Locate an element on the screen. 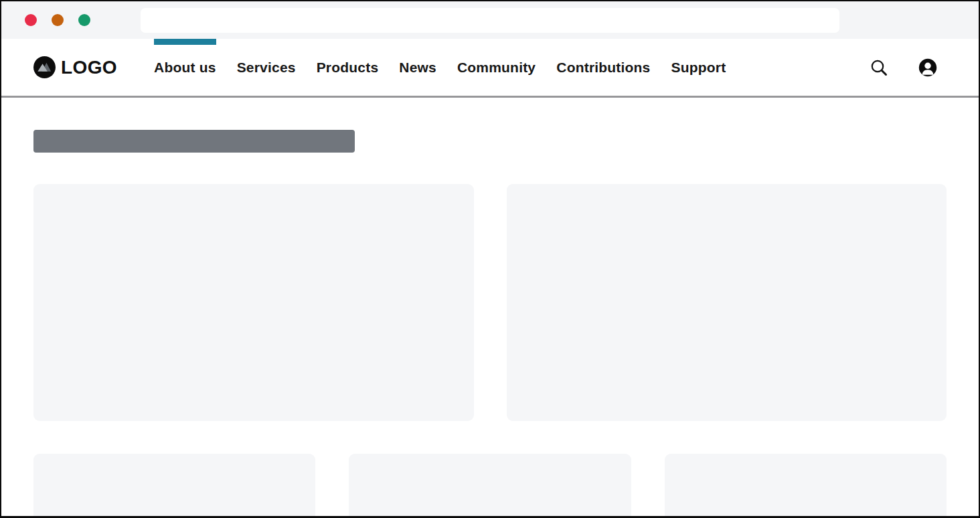  nav-item-community: Community is located at coordinates (497, 67).